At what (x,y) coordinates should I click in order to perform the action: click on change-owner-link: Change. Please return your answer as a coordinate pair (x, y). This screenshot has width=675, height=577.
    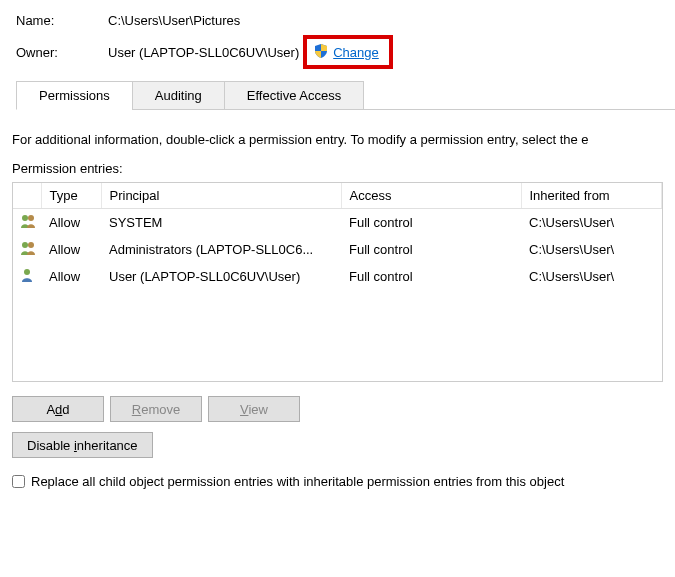
    Looking at the image, I should click on (356, 52).